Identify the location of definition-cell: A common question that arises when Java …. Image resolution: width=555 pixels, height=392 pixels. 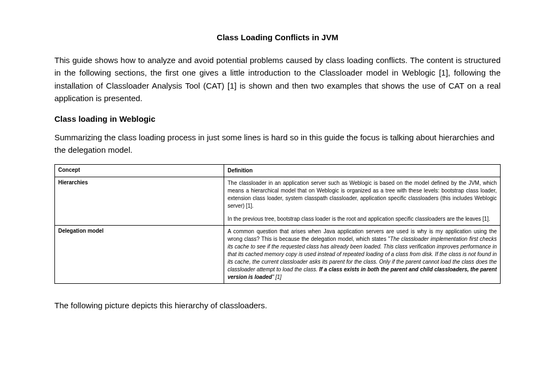
(362, 254).